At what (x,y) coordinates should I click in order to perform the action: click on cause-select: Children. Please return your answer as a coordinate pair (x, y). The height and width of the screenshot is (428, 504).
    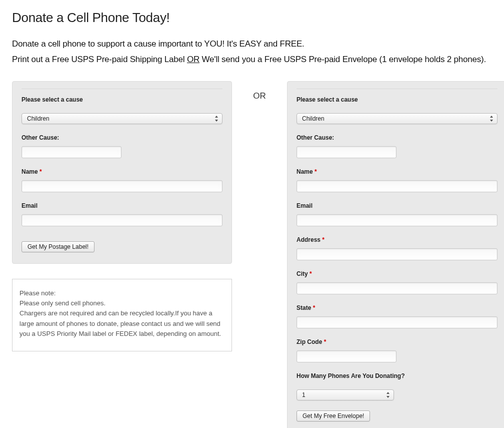
    Looking at the image, I should click on (122, 119).